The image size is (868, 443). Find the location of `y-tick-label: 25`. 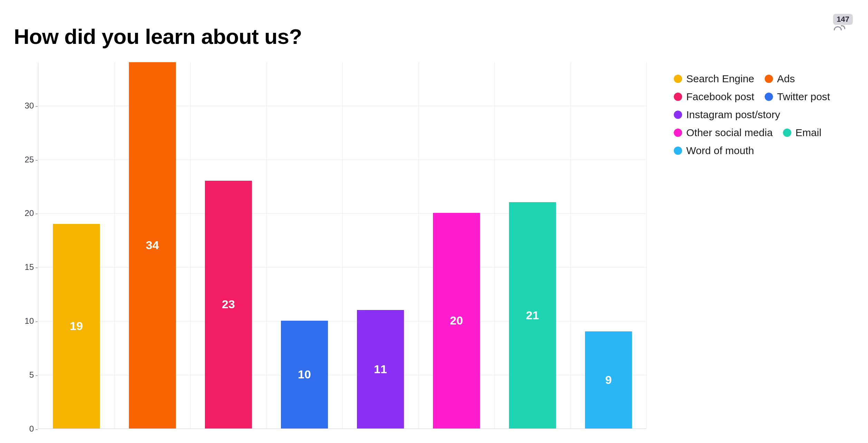

y-tick-label: 25 is located at coordinates (24, 160).